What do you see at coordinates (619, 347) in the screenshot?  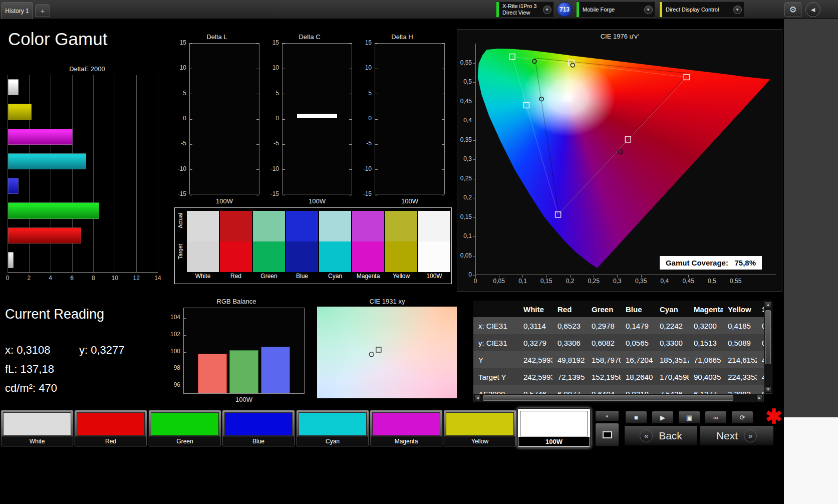 I see `measurement-table: WhiteRedGreenBlueCyanMagentaYellow100Wx:…` at bounding box center [619, 347].